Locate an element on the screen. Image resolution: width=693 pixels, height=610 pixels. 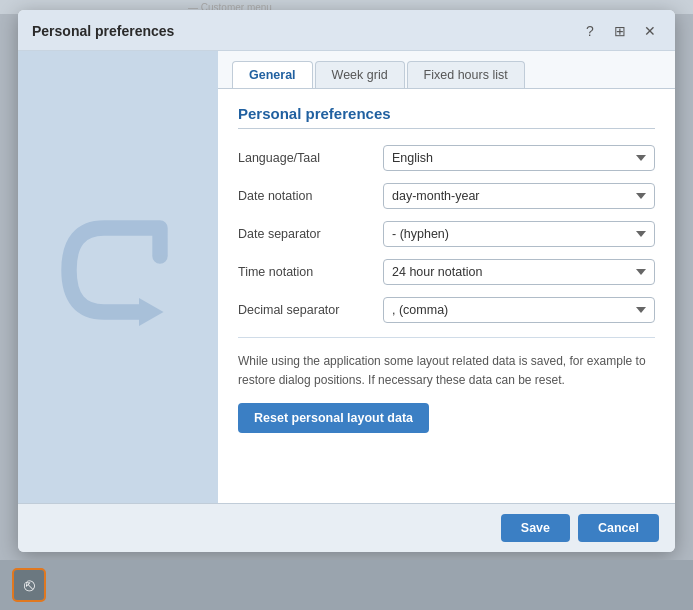
bottom-icon-button: ⎋ is located at coordinates (29, 585).